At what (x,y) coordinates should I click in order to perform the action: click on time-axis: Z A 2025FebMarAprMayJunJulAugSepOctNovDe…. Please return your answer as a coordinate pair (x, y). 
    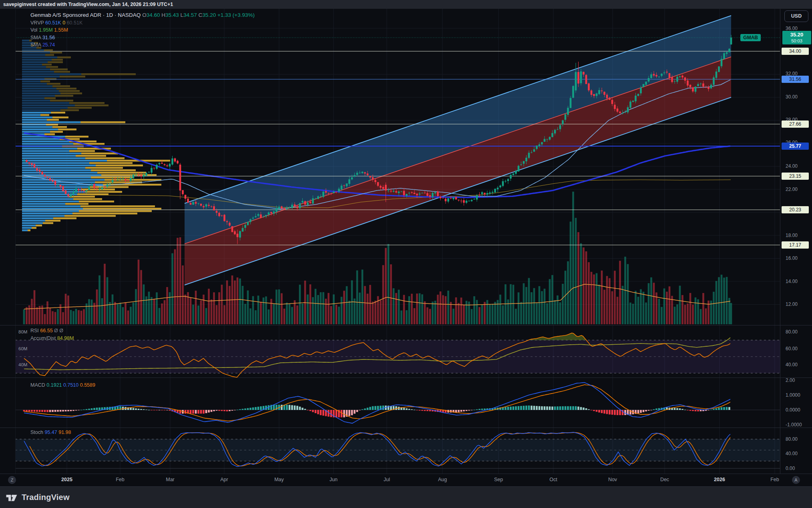
    Looking at the image, I should click on (406, 480).